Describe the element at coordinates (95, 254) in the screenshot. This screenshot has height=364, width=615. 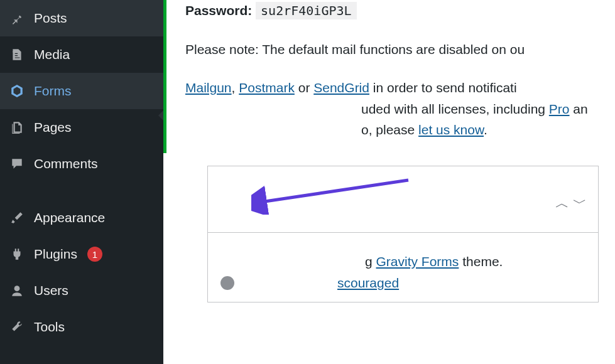
I see `update-badge: 1` at that location.